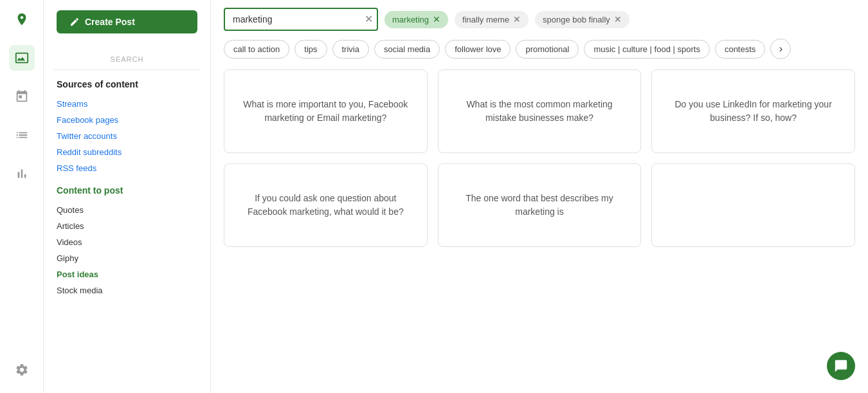  What do you see at coordinates (127, 22) in the screenshot?
I see `create-post-button: Create Post` at bounding box center [127, 22].